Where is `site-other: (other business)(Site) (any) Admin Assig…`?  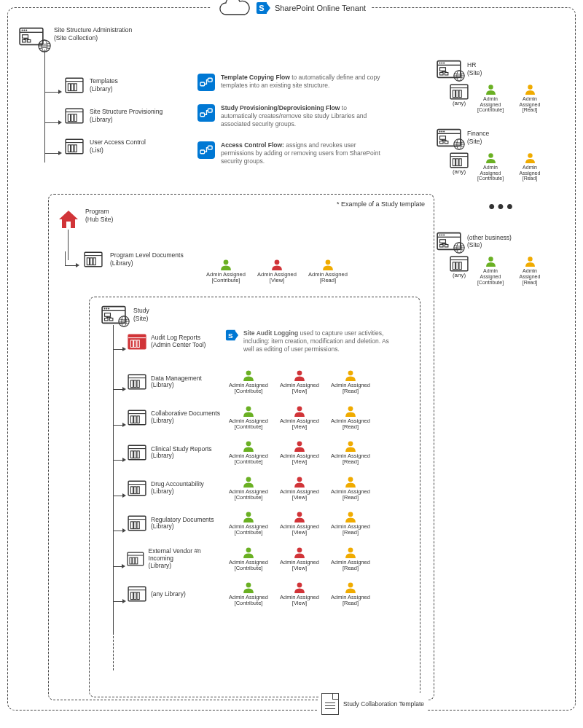 site-other: (other business)(Site) (any) Admin Assig… is located at coordinates (502, 258).